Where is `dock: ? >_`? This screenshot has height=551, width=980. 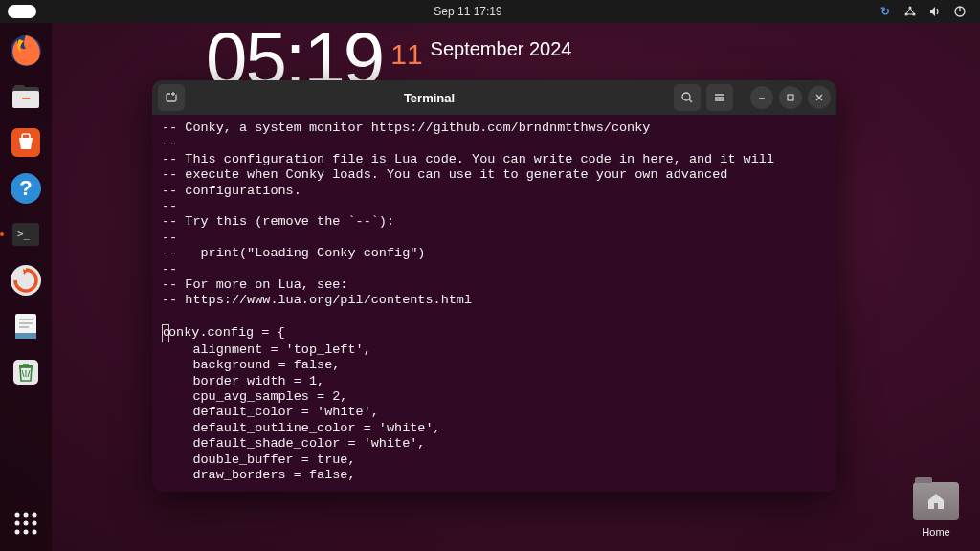 dock: ? >_ is located at coordinates (26, 287).